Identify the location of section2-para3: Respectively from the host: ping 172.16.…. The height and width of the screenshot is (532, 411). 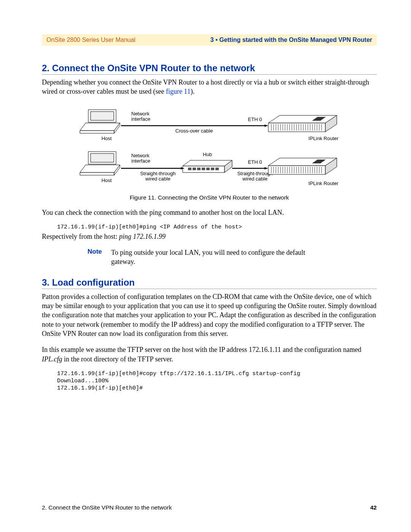
(209, 236).